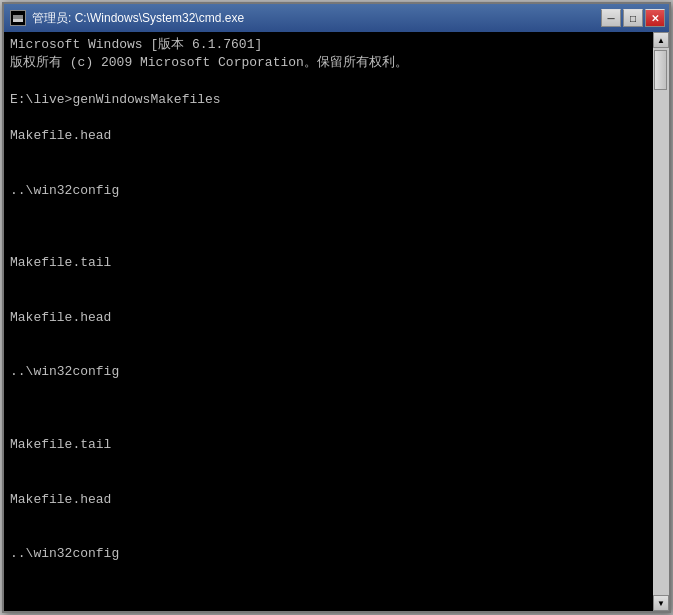  What do you see at coordinates (633, 18) in the screenshot?
I see `maximize-button: □` at bounding box center [633, 18].